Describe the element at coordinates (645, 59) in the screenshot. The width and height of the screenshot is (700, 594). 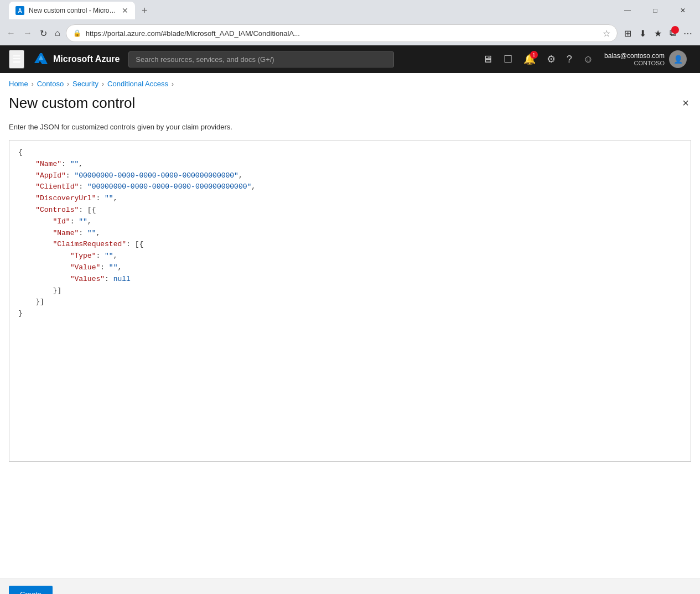
I see `user-info: balas@contoso.com CONTOSO 👤` at that location.